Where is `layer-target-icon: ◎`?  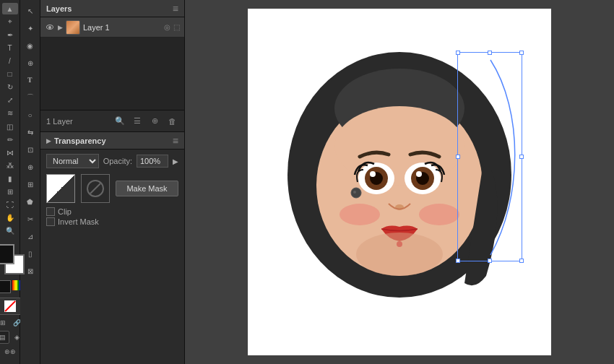 layer-target-icon: ◎ is located at coordinates (168, 27).